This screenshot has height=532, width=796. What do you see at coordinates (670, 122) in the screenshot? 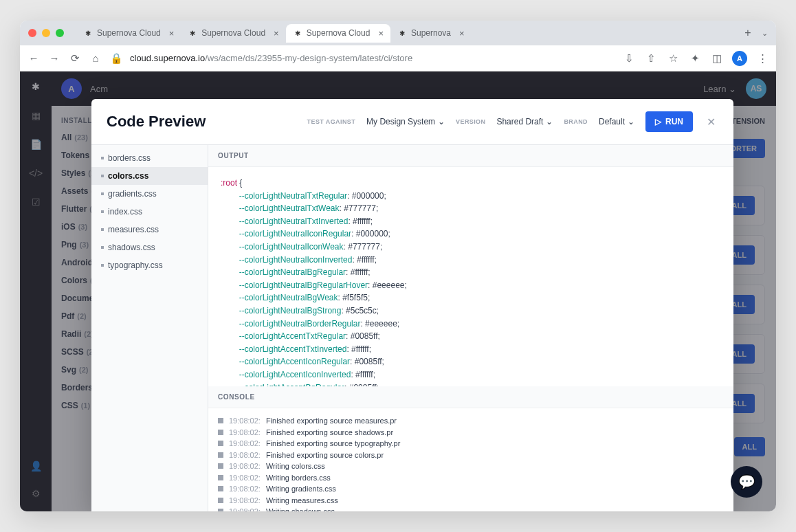
I see `run-button: ▷RUN` at bounding box center [670, 122].